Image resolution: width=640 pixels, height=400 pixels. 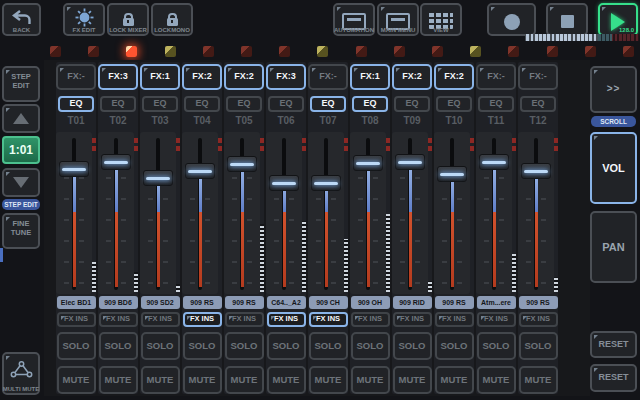 I want to click on track-name-1: Elec BD1, so click(x=76, y=302).